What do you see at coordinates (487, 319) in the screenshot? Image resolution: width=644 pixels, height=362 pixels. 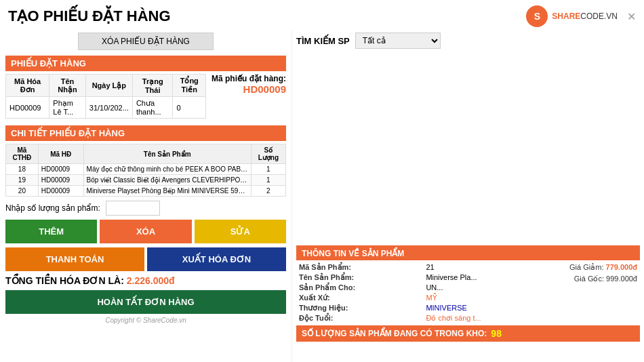 I see `doc-tuoi-value: Đồ chơi sáng t...` at bounding box center [487, 319].